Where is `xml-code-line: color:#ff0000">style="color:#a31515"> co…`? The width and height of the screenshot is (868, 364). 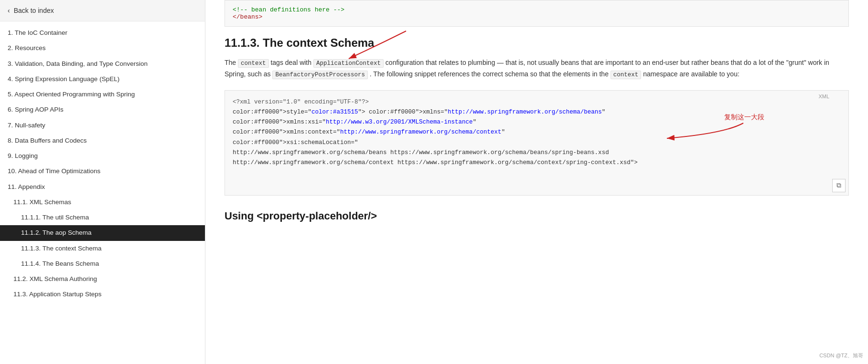
xml-code-line: color:#ff0000">style="color:#a31515"> co… is located at coordinates (537, 113).